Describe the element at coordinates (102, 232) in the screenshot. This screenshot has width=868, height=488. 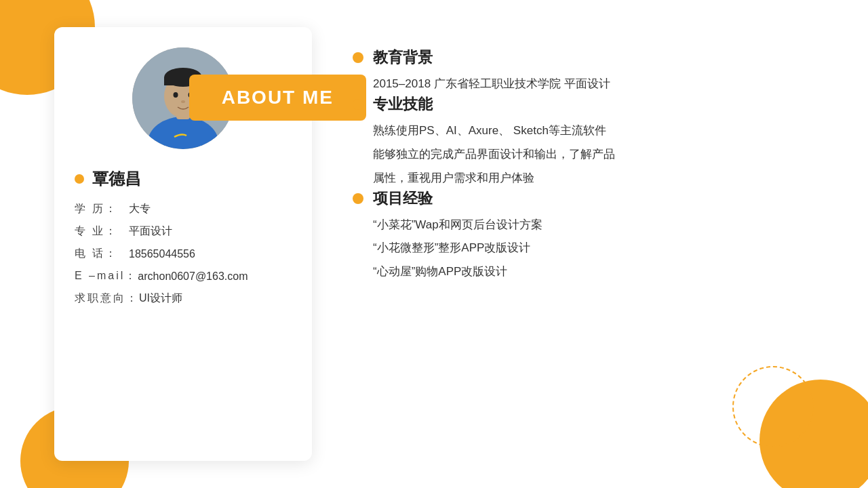
I see `major-label: 专 业：` at that location.